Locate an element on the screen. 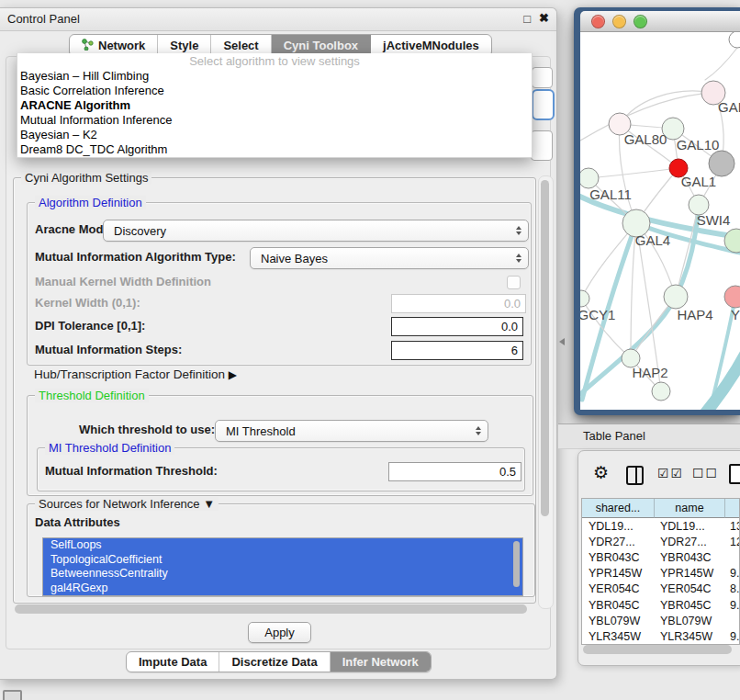 The image size is (740, 700). algorithm-popup-item: ARACNE Algorithm is located at coordinates (275, 106).